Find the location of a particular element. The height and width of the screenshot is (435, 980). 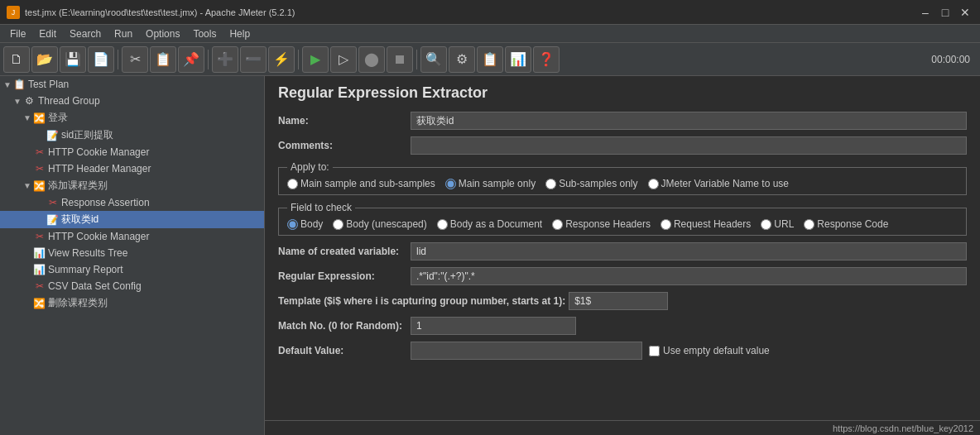

radio-url is located at coordinates (766, 225).